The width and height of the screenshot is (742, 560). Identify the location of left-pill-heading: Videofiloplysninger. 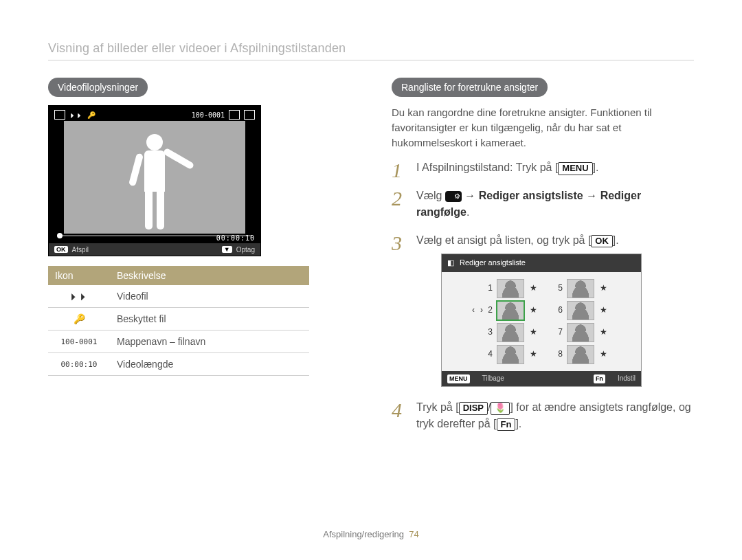
(98, 87).